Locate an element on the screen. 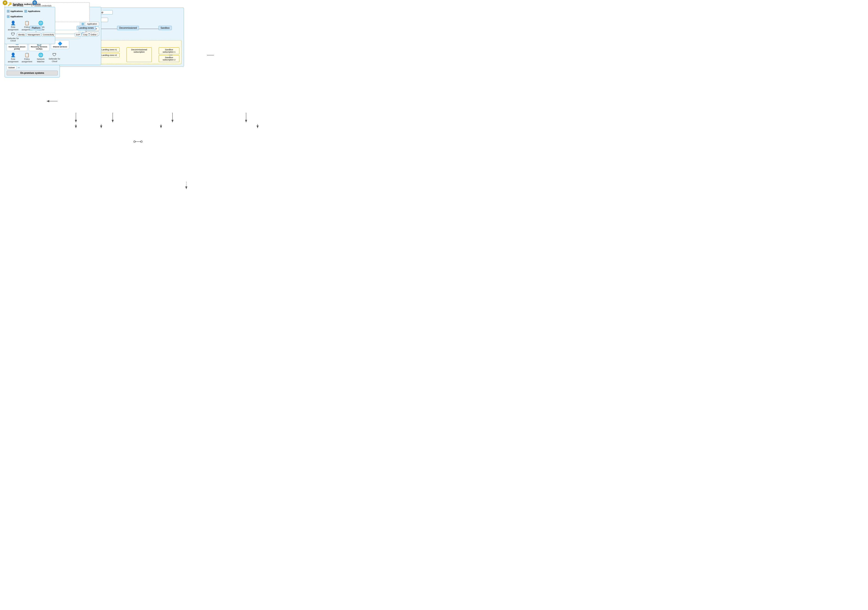 The image size is (868, 610). connectivity-subgroup: Connectivity is located at coordinates (48, 35).